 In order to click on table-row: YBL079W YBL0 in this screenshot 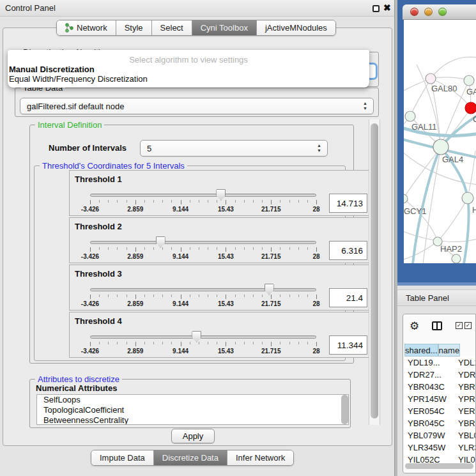, I will do `click(440, 436)`.